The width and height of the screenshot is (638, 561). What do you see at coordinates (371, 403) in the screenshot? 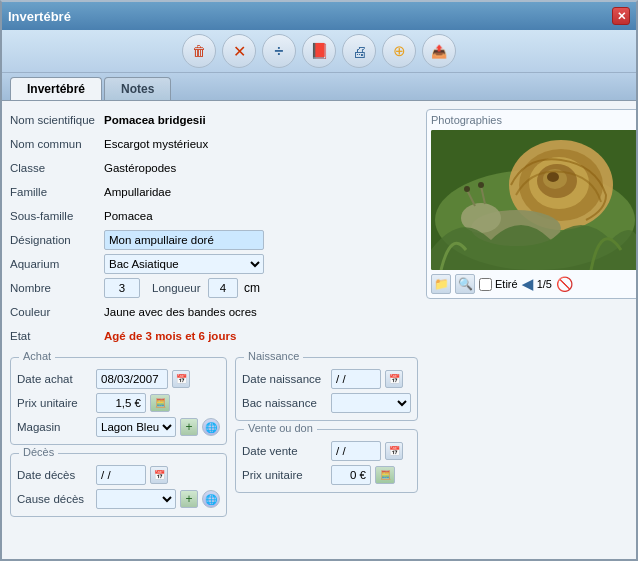
I see `bac-naissance-select` at bounding box center [371, 403].